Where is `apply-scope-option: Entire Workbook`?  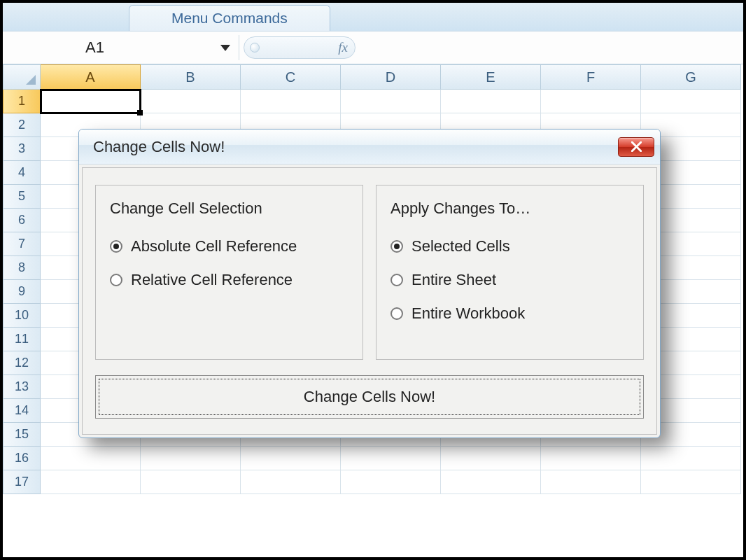
apply-scope-option: Entire Workbook is located at coordinates (509, 314).